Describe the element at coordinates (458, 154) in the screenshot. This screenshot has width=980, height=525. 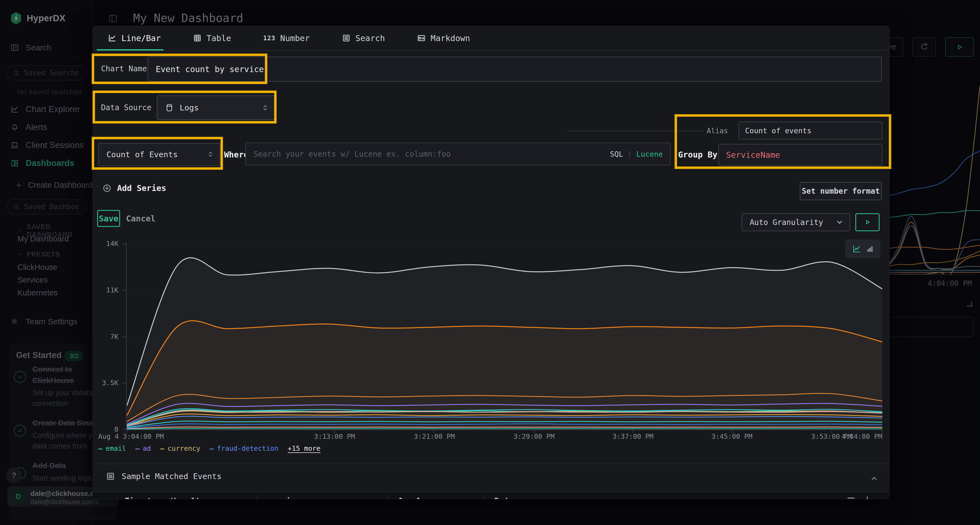
I see `where-search-field: SQL | Lucene` at that location.